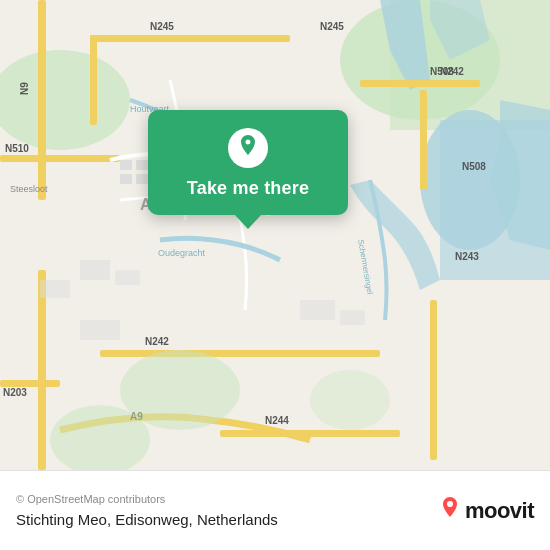  I want to click on moovit-logo: moovit, so click(486, 511).